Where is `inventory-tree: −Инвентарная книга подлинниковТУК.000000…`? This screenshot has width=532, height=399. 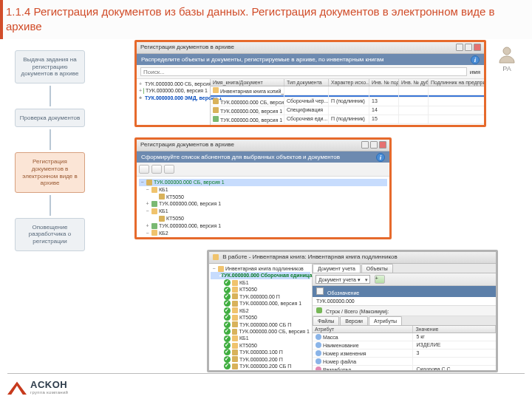 inventory-tree: −Инвентарная книга подлинниковТУК.000000… is located at coordinates (261, 317).